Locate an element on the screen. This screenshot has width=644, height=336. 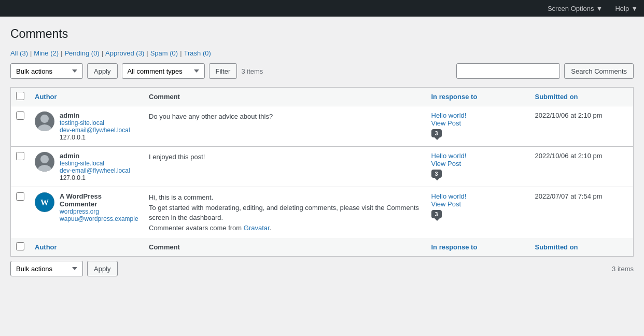
submitted-date-2: 2022/10/06 at 2:10 pm is located at coordinates (569, 156).